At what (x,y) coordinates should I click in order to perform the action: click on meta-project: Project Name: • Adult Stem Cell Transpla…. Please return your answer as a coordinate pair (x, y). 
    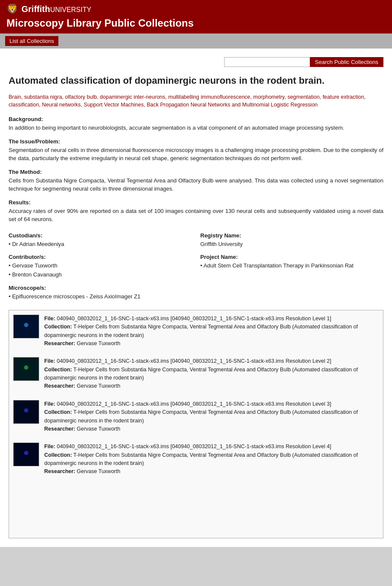
    Looking at the image, I should click on (292, 267).